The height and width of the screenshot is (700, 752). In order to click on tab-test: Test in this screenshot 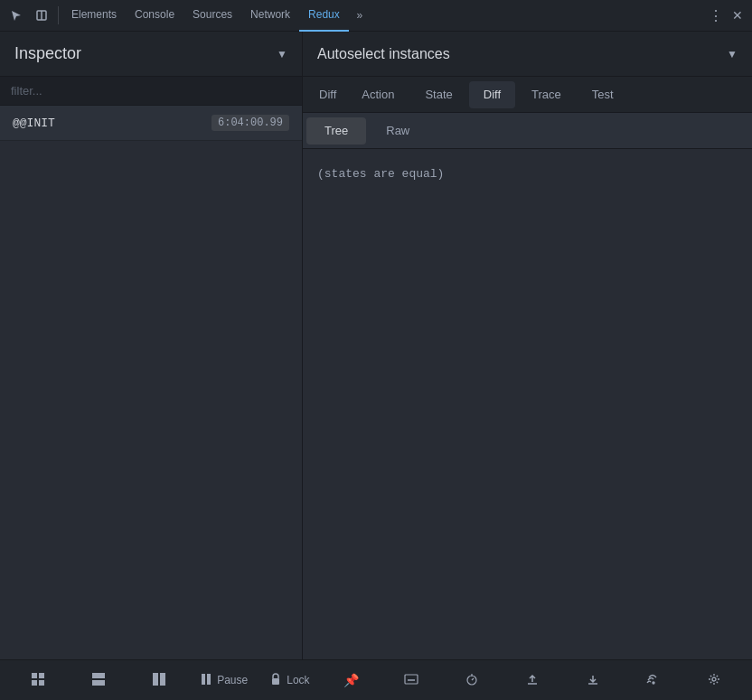, I will do `click(603, 95)`.